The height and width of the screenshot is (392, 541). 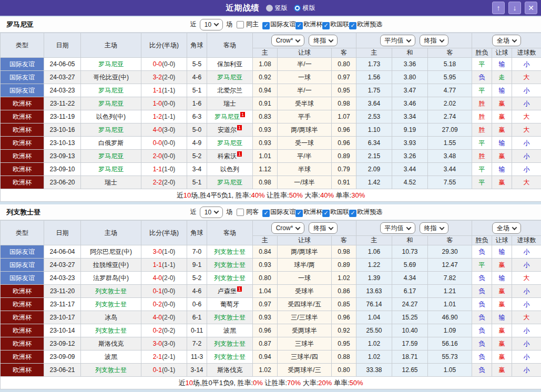 I want to click on col-header-corner: 角球, so click(x=197, y=233).